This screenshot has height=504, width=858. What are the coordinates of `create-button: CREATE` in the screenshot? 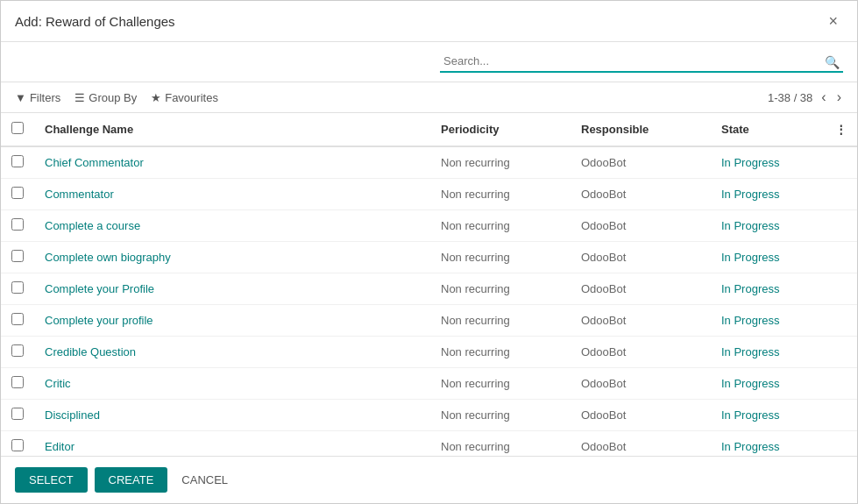 It's located at (131, 480).